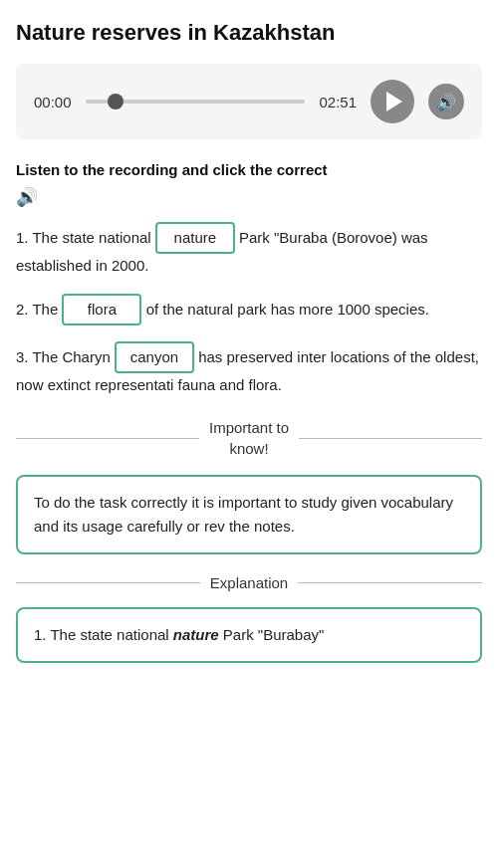  Describe the element at coordinates (249, 250) in the screenshot. I see `question-1: 1. The state national nature Park "Burab…` at that location.